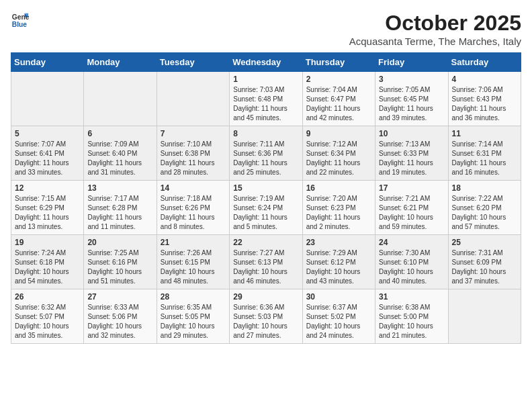 This screenshot has height=411, width=532. Describe the element at coordinates (193, 62) in the screenshot. I see `weekday-header-tuesday: Tuesday` at that location.